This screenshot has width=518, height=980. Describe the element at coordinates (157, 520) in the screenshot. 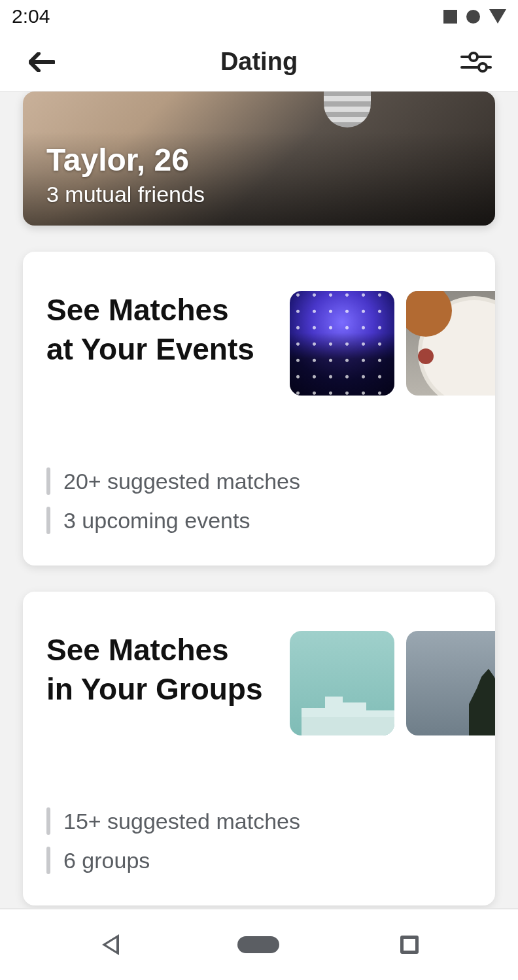

I see `events-upcoming-count: 3 upcoming events` at that location.